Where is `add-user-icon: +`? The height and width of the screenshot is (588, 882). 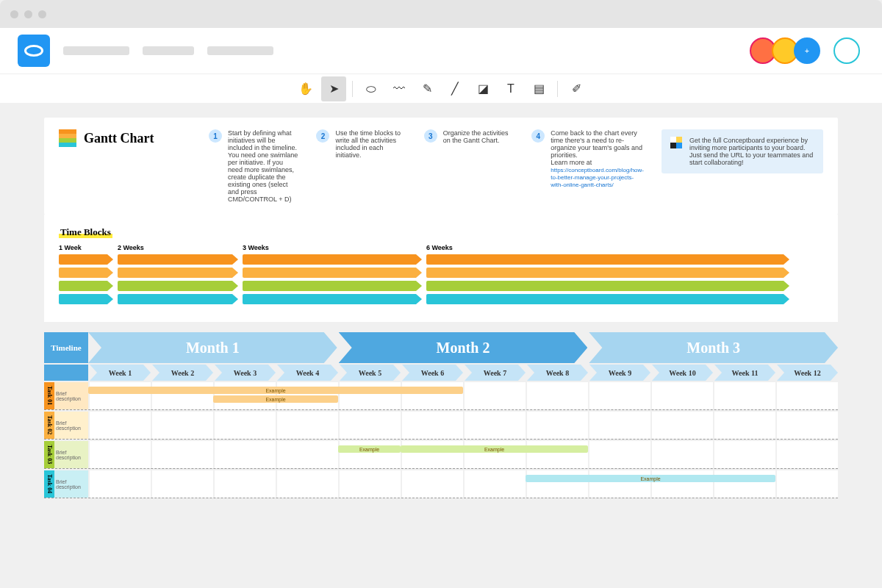 add-user-icon: + is located at coordinates (807, 51).